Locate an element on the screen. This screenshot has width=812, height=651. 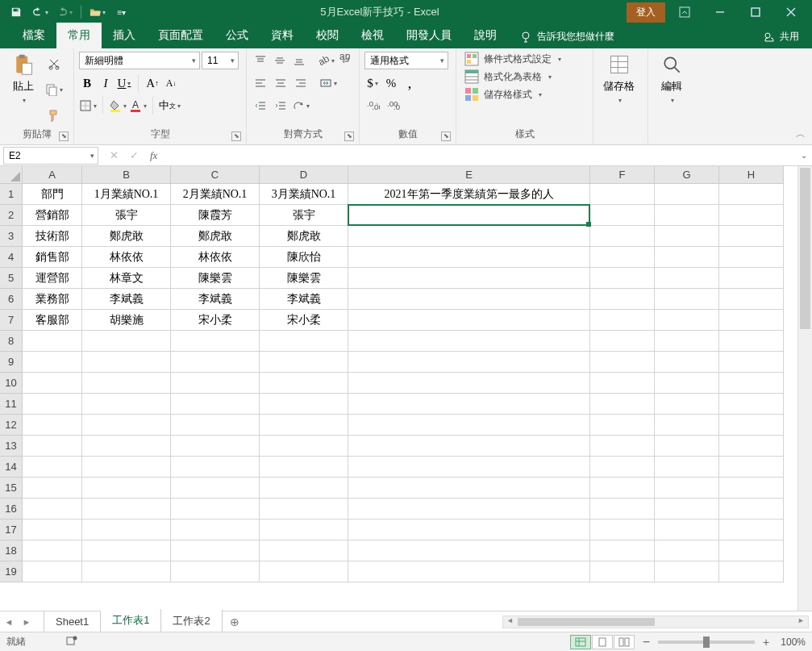
name-box: E2 is located at coordinates (51, 156).